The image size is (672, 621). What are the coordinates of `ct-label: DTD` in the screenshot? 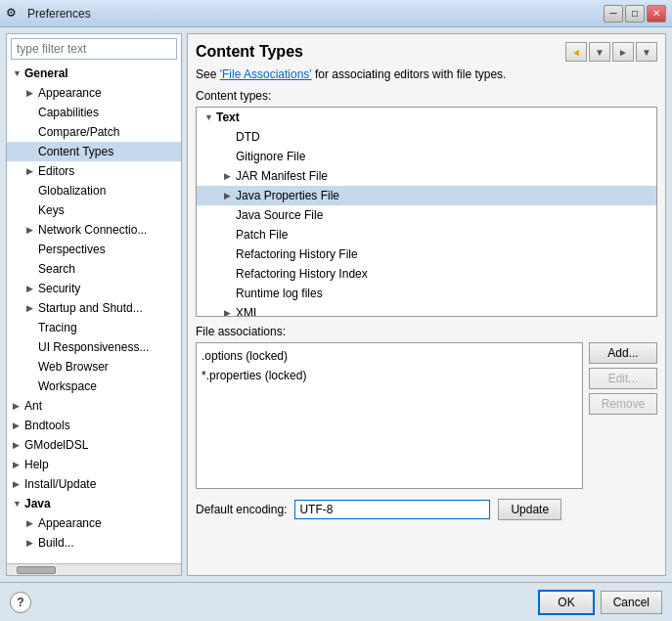 It's located at (248, 137).